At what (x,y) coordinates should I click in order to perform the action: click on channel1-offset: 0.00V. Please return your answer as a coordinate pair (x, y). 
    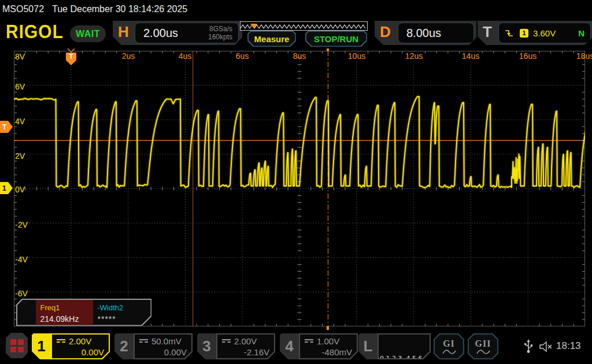
    Looking at the image, I should click on (80, 352).